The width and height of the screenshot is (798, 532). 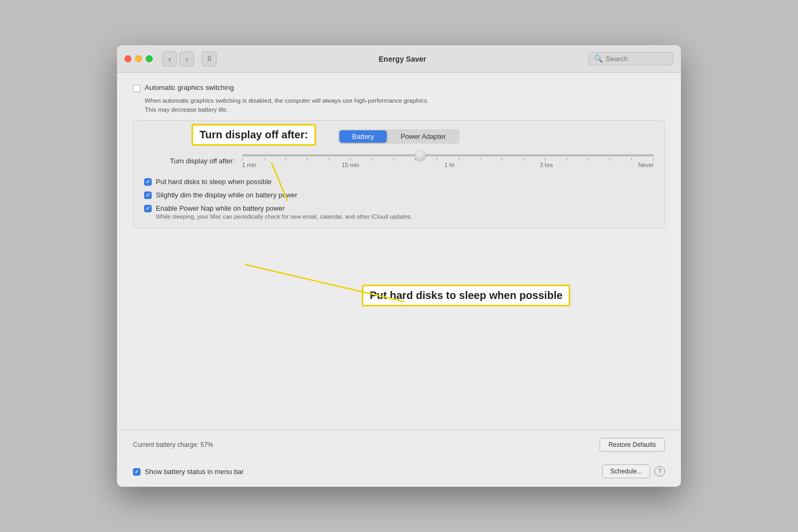 I want to click on segmented-control: Battery Power Adapter, so click(x=399, y=136).